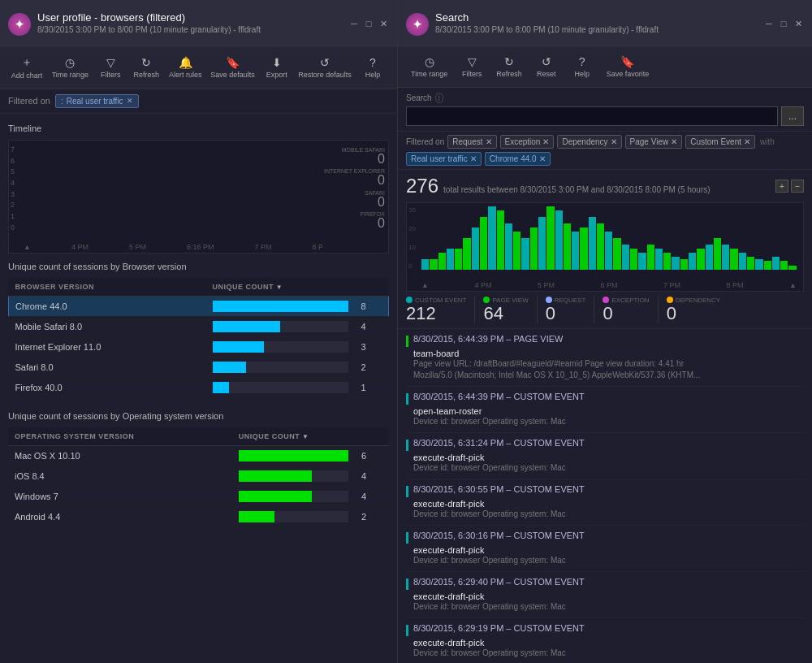  I want to click on browser-col1-header: BROWSER VERSION, so click(107, 288).